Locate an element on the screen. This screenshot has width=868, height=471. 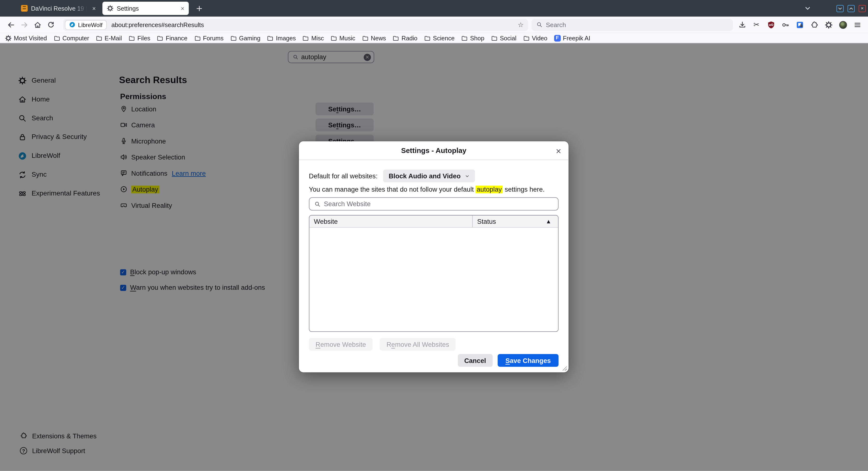
url-text: about:preferences#searchResults is located at coordinates (158, 25).